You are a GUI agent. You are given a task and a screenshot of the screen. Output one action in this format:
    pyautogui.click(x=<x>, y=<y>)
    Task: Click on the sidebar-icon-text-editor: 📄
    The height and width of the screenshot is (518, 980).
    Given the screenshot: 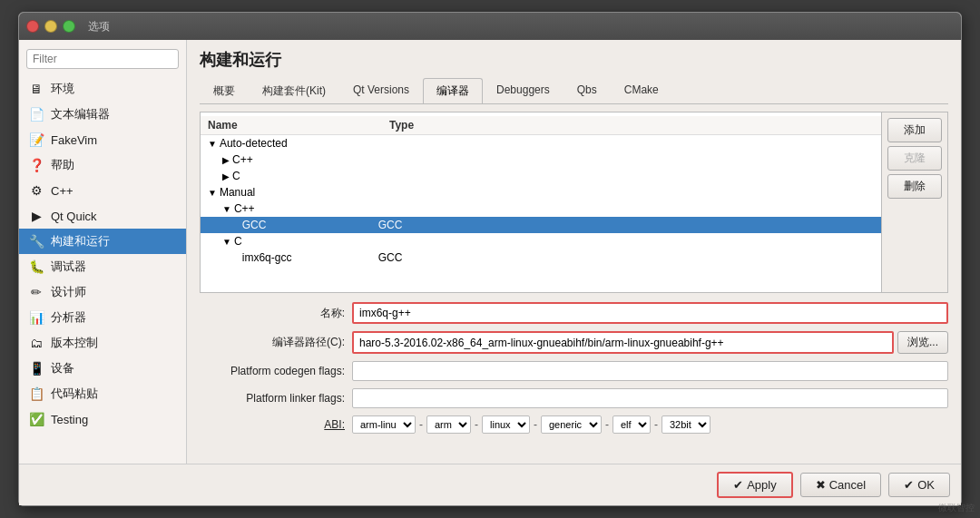 What is the action you would take?
    pyautogui.click(x=36, y=114)
    